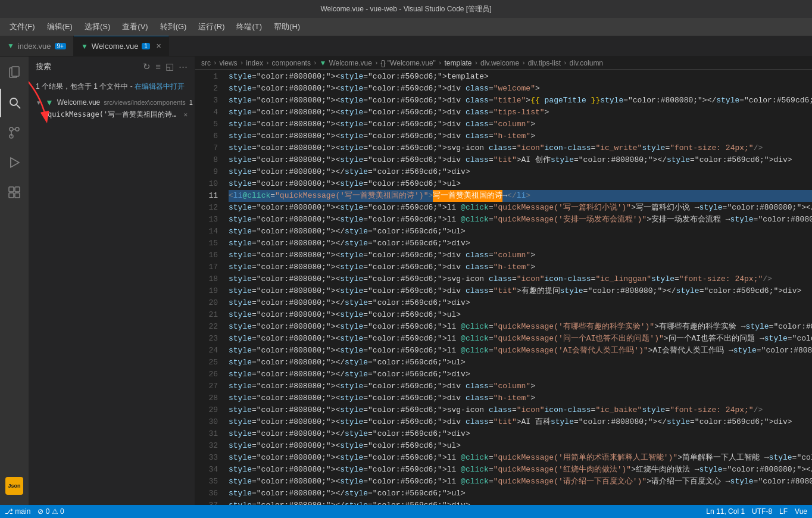 The height and width of the screenshot is (518, 812). What do you see at coordinates (112, 102) in the screenshot?
I see `file-header: ▼ ▼ Welcome.vue src/views/index\componen…` at bounding box center [112, 102].